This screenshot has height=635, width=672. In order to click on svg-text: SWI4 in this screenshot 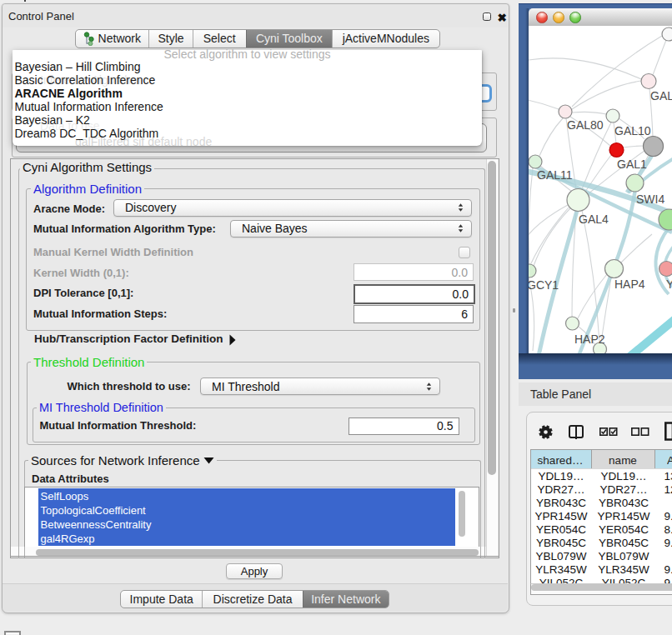, I will do `click(650, 199)`.